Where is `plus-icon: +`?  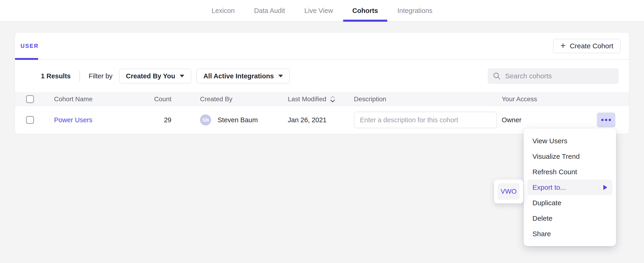
plus-icon: + is located at coordinates (563, 46).